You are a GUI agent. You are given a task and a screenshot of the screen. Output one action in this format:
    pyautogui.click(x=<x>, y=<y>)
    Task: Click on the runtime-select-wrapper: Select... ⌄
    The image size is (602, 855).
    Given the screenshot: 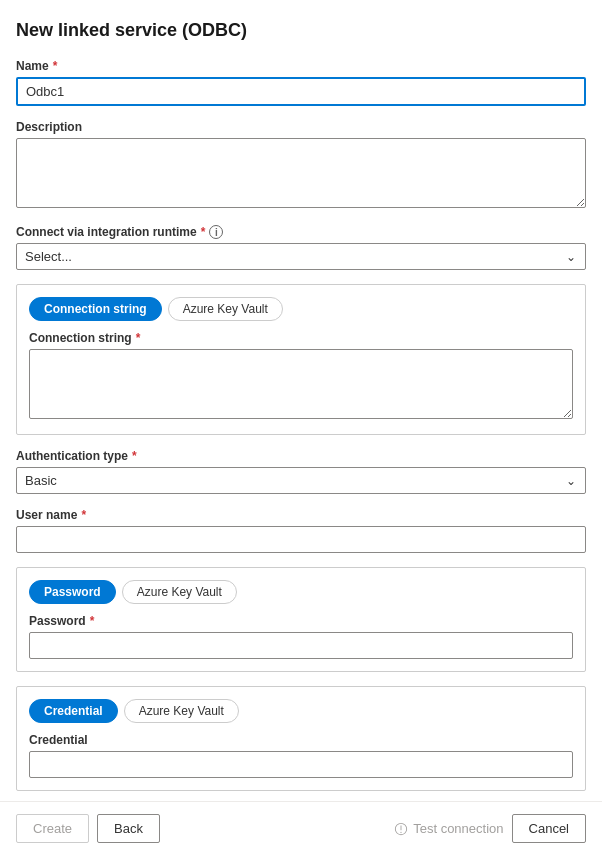 What is the action you would take?
    pyautogui.click(x=301, y=256)
    